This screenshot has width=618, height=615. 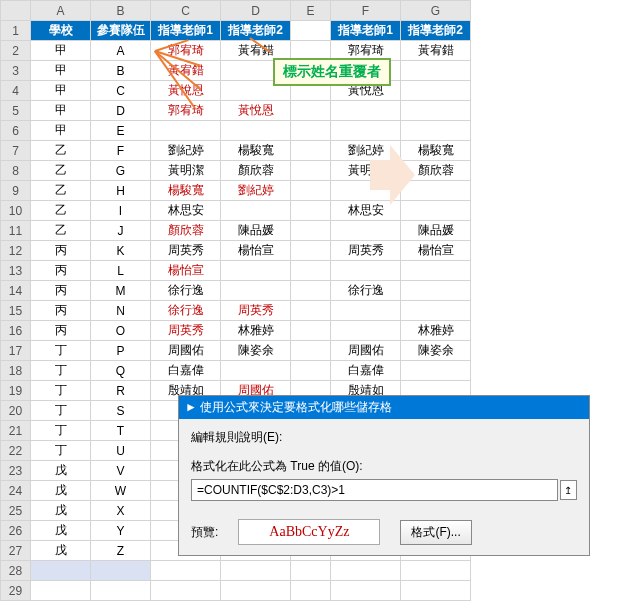 What do you see at coordinates (256, 31) in the screenshot?
I see `cell: 指導老師2` at bounding box center [256, 31].